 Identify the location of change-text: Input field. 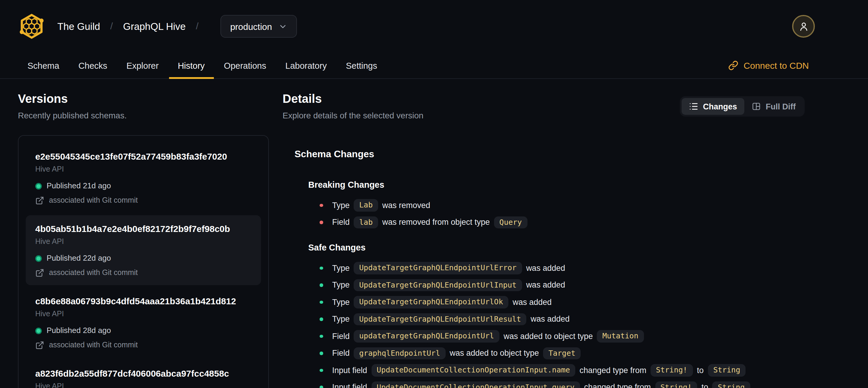
(350, 370).